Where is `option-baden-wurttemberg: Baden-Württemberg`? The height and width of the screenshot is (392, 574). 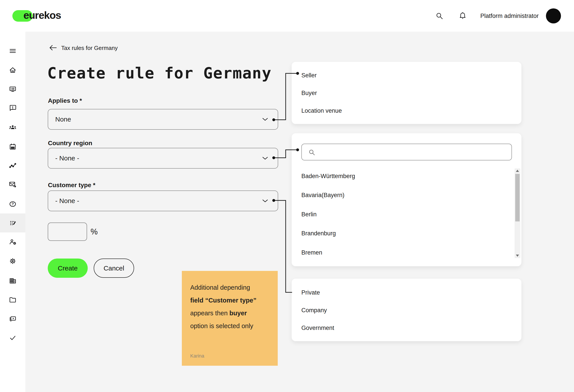
option-baden-wurttemberg: Baden-Württemberg is located at coordinates (404, 176).